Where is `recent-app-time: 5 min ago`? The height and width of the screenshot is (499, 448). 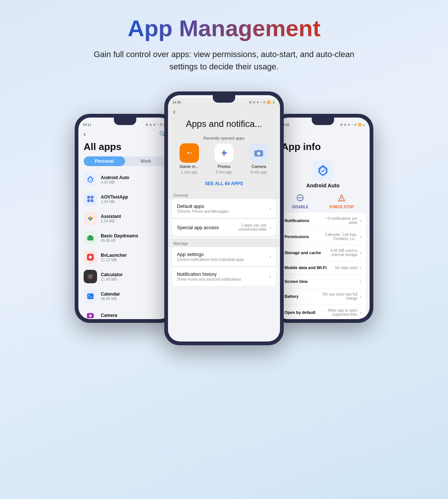 recent-app-time: 5 min ago is located at coordinates (224, 172).